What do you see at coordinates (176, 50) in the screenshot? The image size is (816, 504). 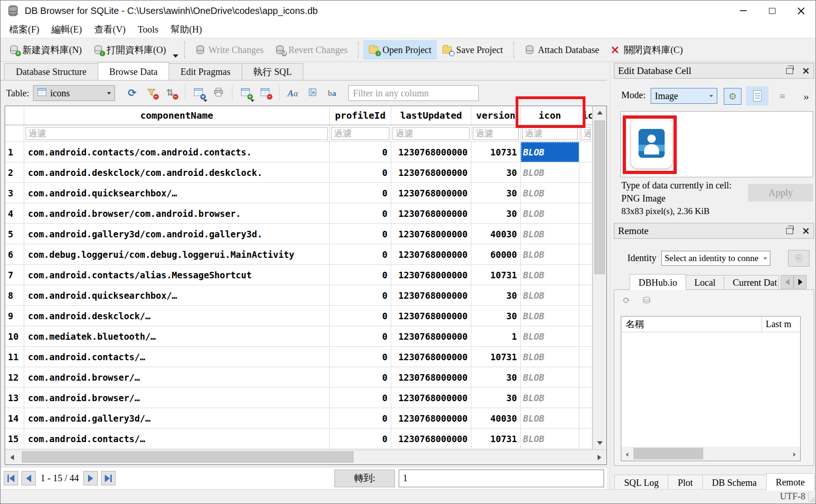 I see `open-database-dropdown` at bounding box center [176, 50].